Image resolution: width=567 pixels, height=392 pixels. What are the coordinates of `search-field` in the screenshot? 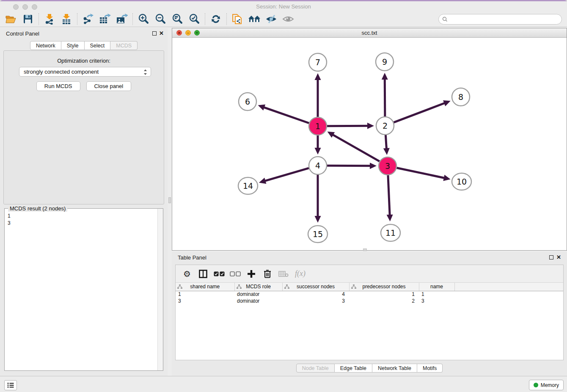 It's located at (500, 19).